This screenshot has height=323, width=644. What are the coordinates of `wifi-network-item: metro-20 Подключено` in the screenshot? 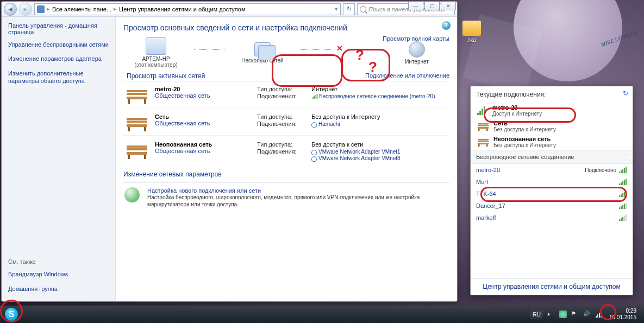 It's located at (552, 170).